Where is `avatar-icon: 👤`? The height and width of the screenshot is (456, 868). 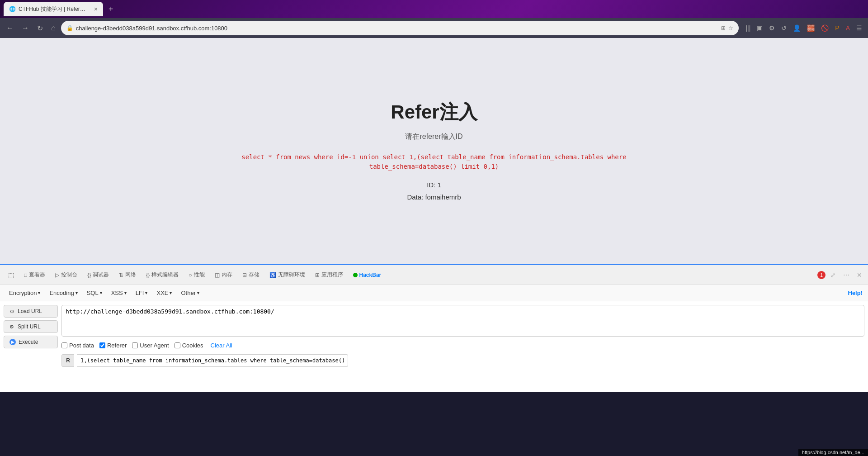 avatar-icon: 👤 is located at coordinates (797, 28).